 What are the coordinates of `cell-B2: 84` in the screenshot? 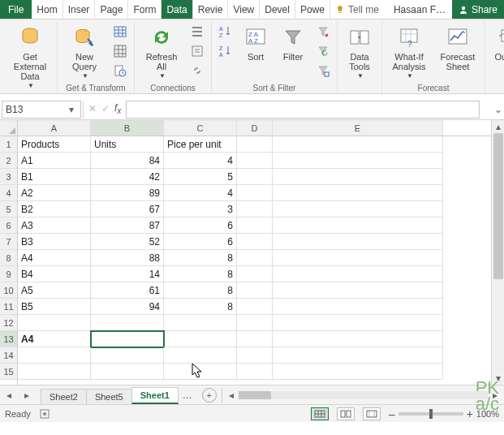 It's located at (127, 161).